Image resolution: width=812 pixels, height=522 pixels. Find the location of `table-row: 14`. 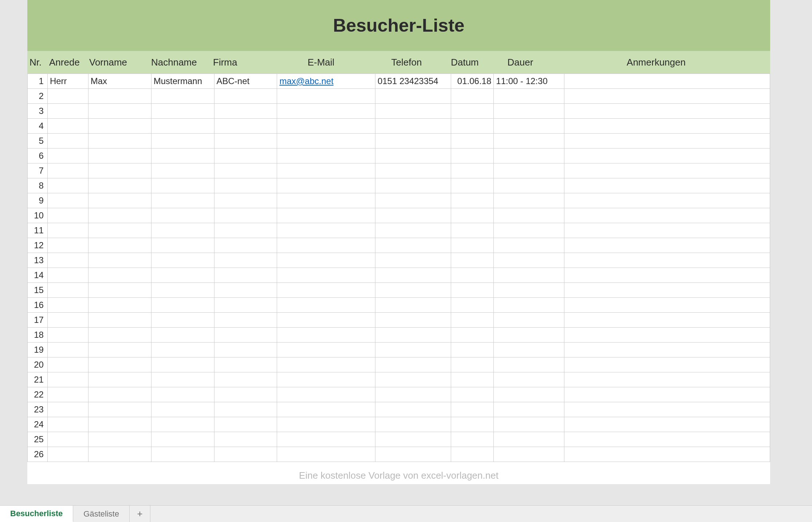

table-row: 14 is located at coordinates (399, 275).